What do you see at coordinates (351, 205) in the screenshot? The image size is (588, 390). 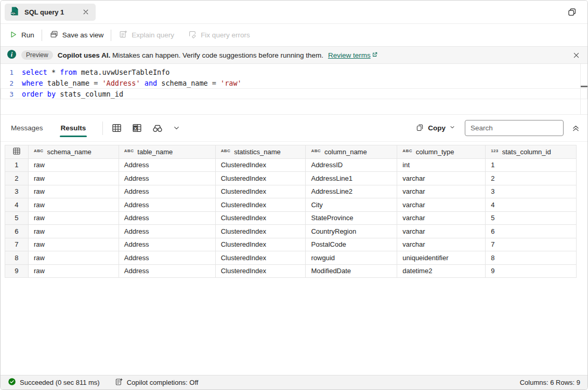 I see `grid-cell: City` at bounding box center [351, 205].